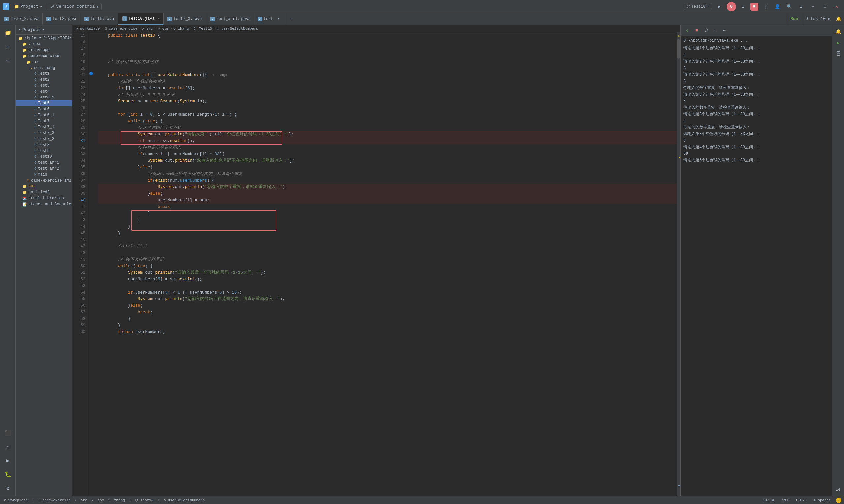  Describe the element at coordinates (755, 7) in the screenshot. I see `stop-btn: ■` at that location.